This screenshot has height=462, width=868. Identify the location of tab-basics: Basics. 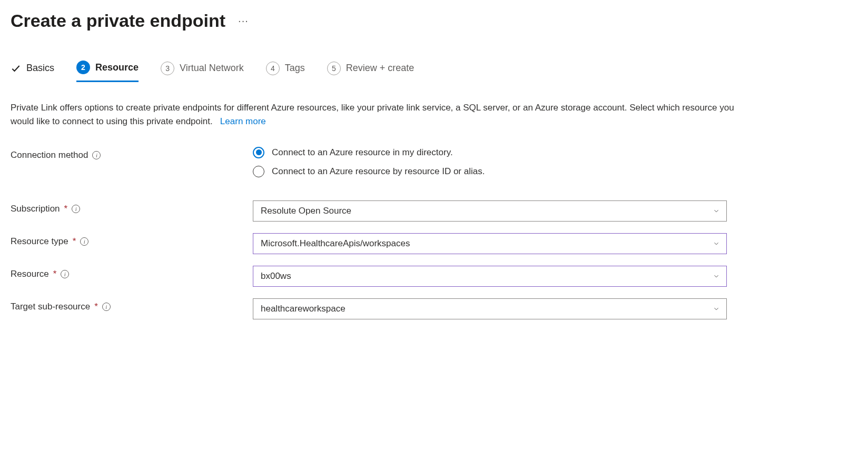
(33, 72).